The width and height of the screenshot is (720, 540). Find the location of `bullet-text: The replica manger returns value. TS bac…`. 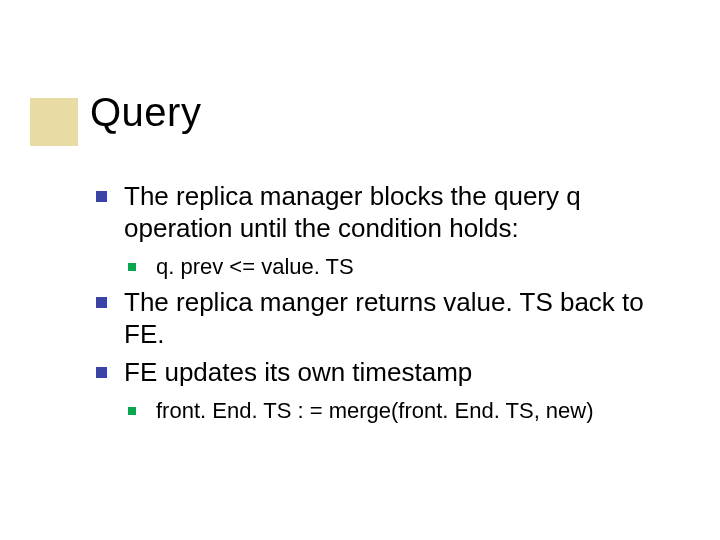

bullet-text: The replica manger returns value. TS bac… is located at coordinates (384, 318).